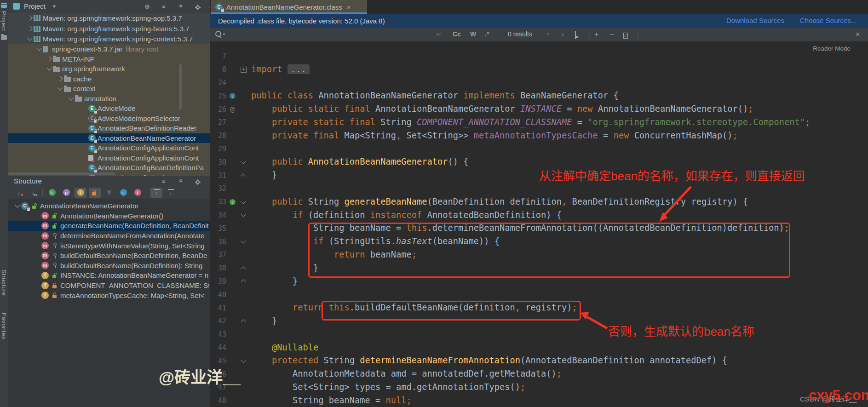  What do you see at coordinates (109, 216) in the screenshot?
I see `tree-item: mAnnotationBeanNameGenerator()` at bounding box center [109, 216].